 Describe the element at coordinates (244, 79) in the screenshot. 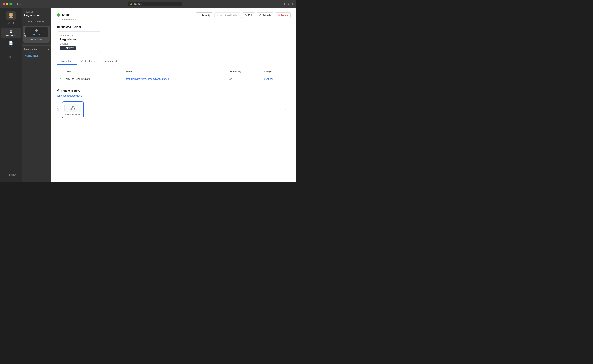

I see `row-created-by: N/A` at that location.